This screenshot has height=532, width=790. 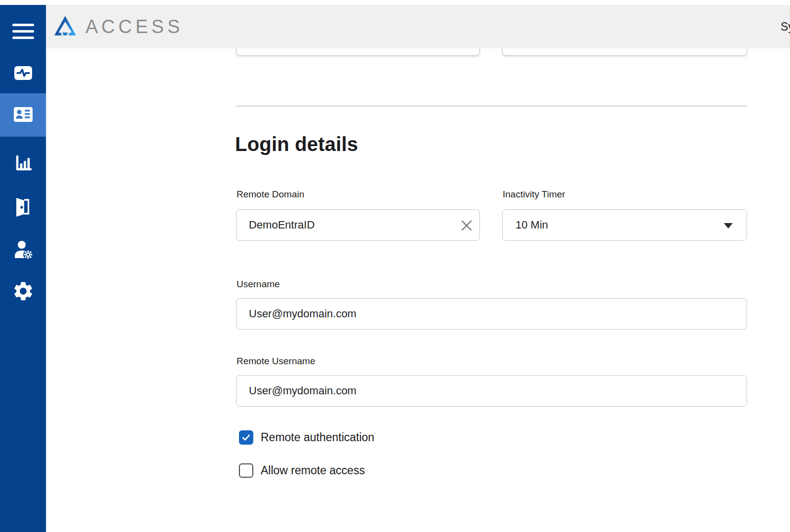 What do you see at coordinates (534, 194) in the screenshot?
I see `inactivity-timer-label: Inactivity Timer` at bounding box center [534, 194].